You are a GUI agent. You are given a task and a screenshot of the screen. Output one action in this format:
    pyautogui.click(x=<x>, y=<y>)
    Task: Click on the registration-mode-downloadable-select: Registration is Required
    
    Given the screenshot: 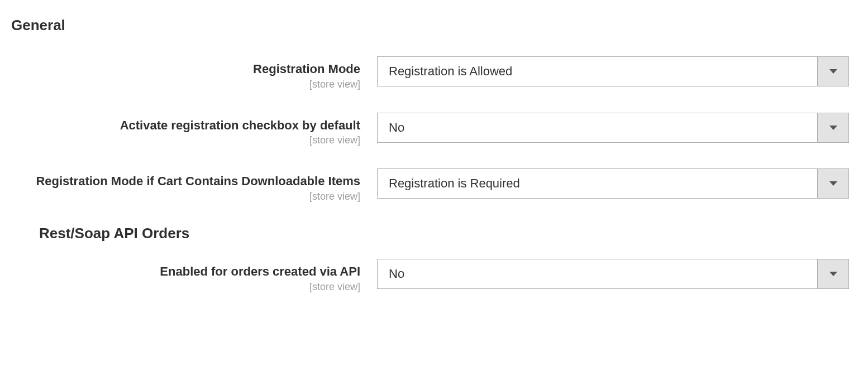 What is the action you would take?
    pyautogui.click(x=613, y=184)
    